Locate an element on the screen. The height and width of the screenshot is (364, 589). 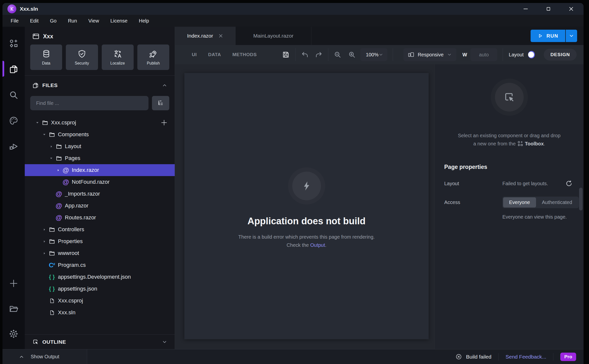
save-icon is located at coordinates (286, 55).